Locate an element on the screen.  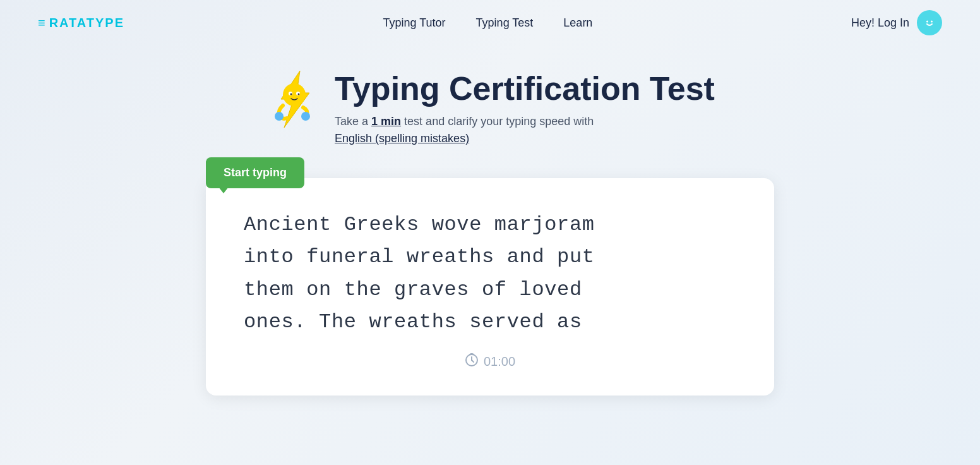
subtitle-prefix: Take a is located at coordinates (353, 121).